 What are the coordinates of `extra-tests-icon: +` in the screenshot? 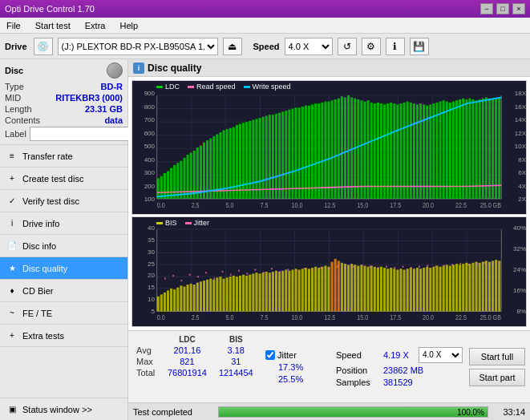 It's located at (12, 336).